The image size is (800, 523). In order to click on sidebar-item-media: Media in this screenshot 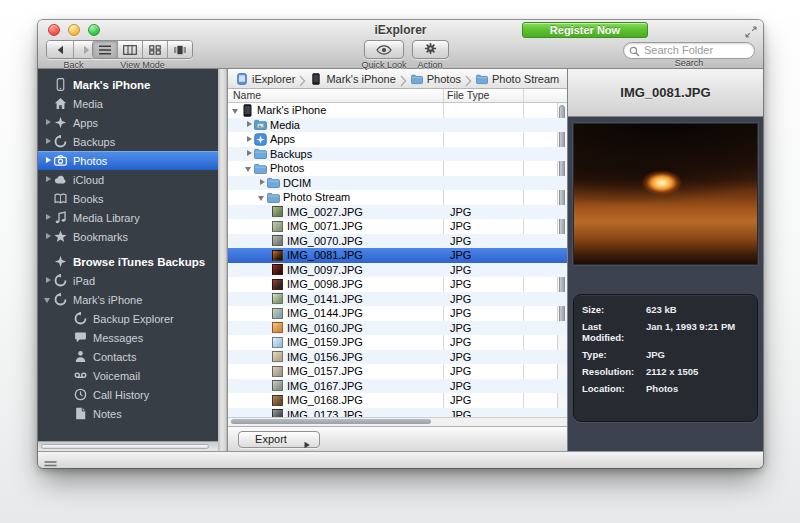, I will do `click(128, 104)`.